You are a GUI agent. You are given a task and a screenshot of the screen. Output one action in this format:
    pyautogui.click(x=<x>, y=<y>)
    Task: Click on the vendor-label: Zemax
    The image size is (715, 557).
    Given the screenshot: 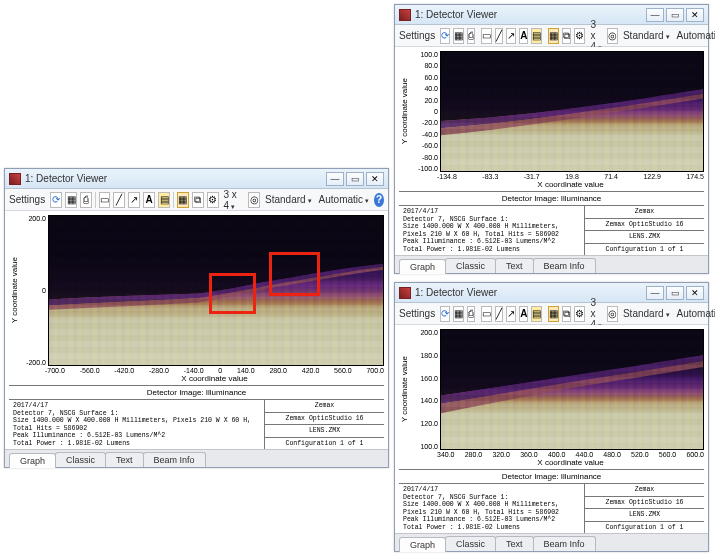 What is the action you would take?
    pyautogui.click(x=645, y=490)
    